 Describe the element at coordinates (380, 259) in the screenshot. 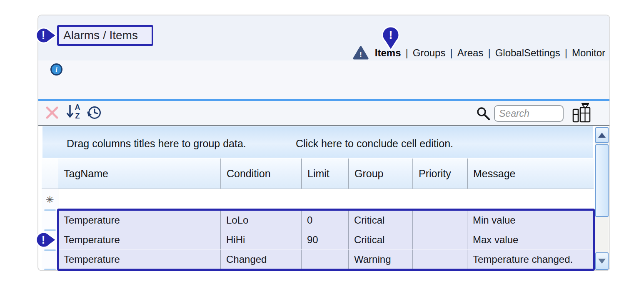

I see `cell-group: Warning` at that location.